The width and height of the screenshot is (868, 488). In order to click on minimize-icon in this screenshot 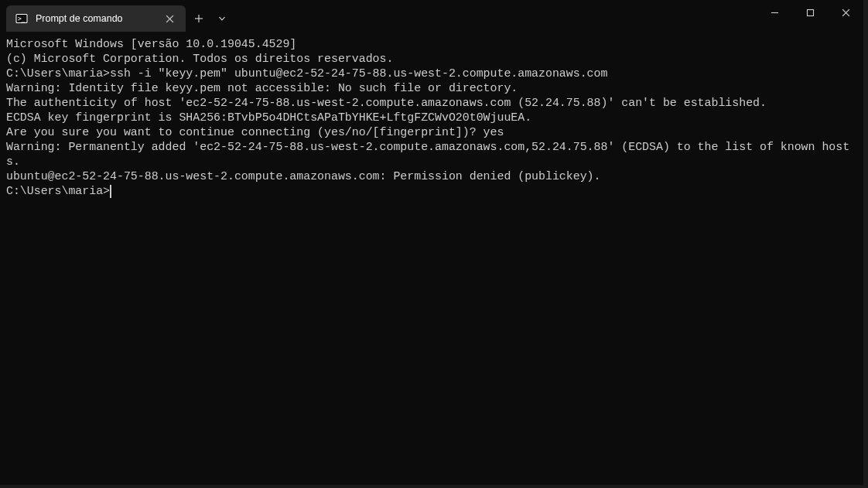, I will do `click(775, 12)`.